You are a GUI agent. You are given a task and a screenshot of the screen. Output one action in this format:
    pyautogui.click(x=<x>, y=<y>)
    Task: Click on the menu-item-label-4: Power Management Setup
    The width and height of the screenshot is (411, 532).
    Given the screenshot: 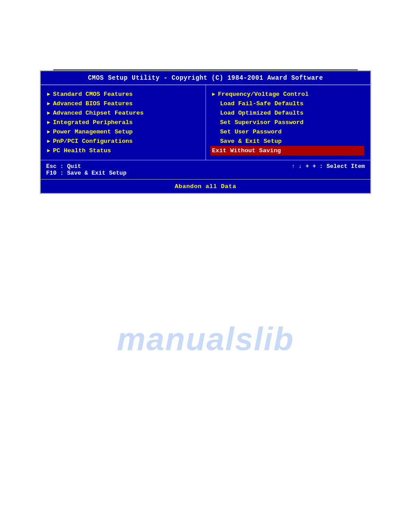 What is the action you would take?
    pyautogui.click(x=93, y=132)
    